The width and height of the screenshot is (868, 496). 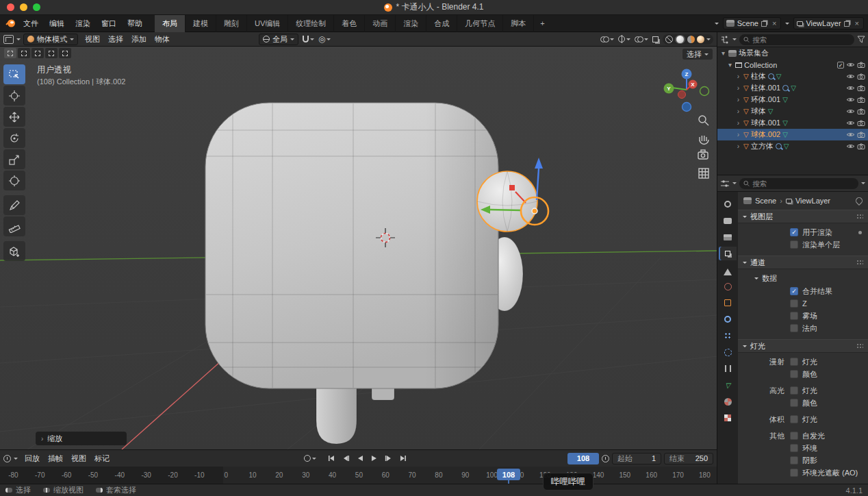 I want to click on tool-select-box, so click(x=14, y=74).